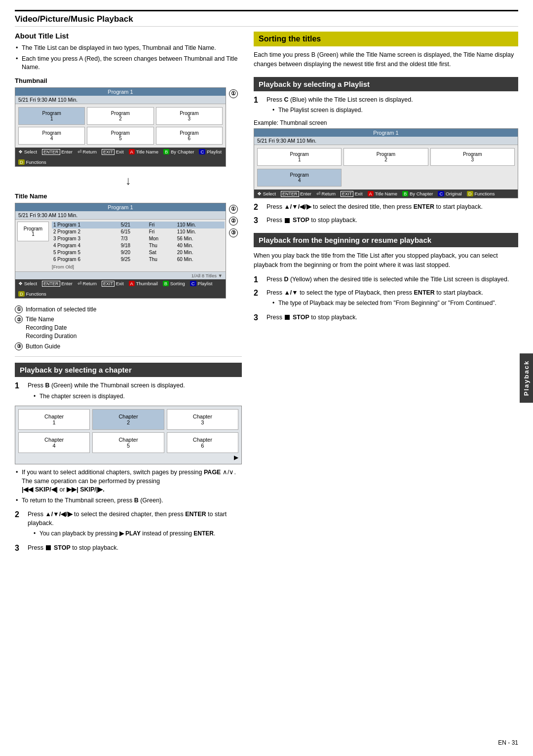 This screenshot has width=533, height=756. Describe the element at coordinates (392, 207) in the screenshot. I see `playlist-step-2-content: Press ▲/▼/◀/▶ to select the desired titl…` at that location.